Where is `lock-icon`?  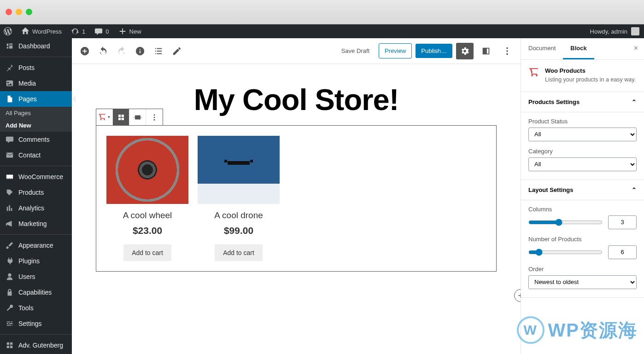
lock-icon is located at coordinates (10, 292).